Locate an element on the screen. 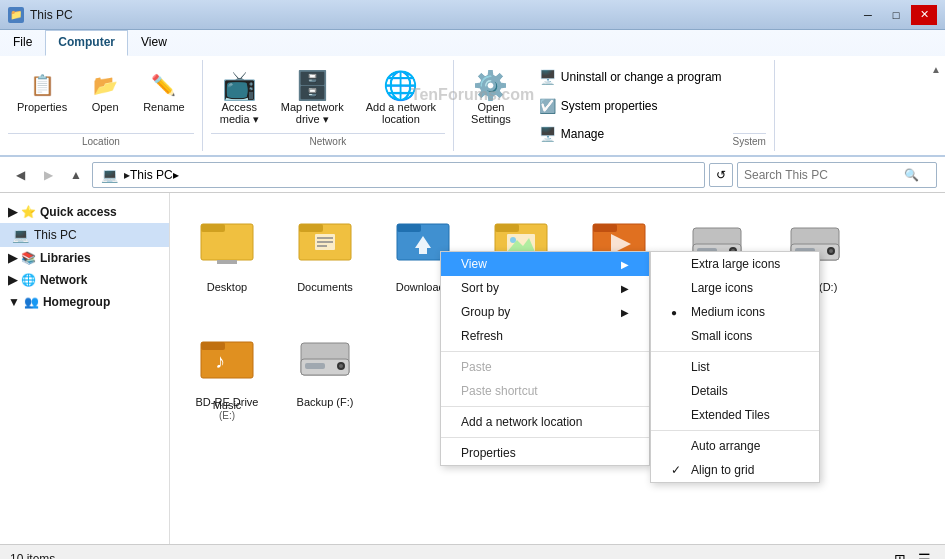 The image size is (945, 559). sidebar-item-libraries: ▶ 📚 Libraries is located at coordinates (84, 258).